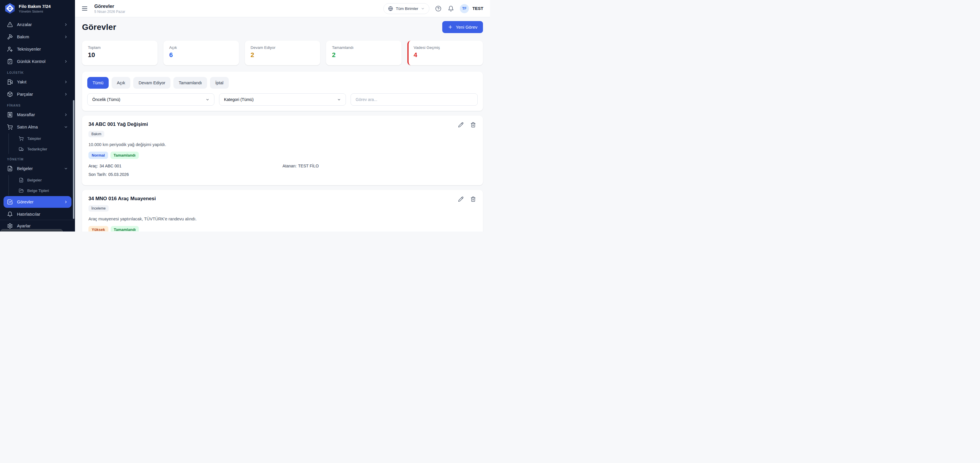 This screenshot has height=463, width=980. Describe the element at coordinates (283, 53) in the screenshot. I see `stat-card-devam-ediyor: Devam Ediyor 2` at that location.